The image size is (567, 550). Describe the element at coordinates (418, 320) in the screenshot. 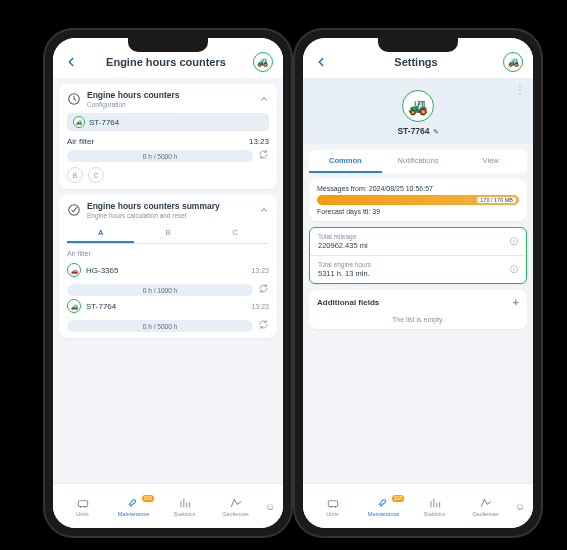

I see `empty-message: The list is empty.` at that location.